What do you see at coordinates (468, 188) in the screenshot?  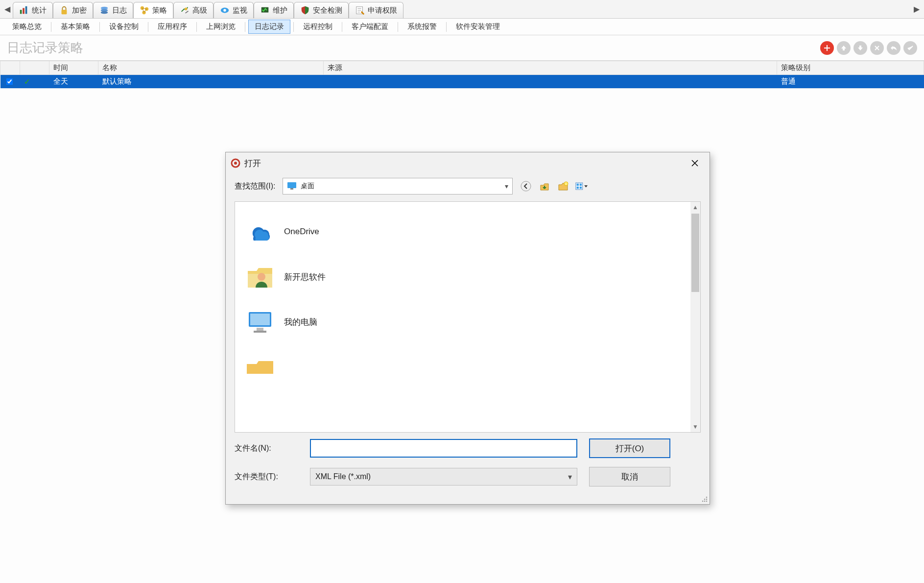 I see `dialog-lookin-row: 查找范围(I): 桌面 ▾` at bounding box center [468, 188].